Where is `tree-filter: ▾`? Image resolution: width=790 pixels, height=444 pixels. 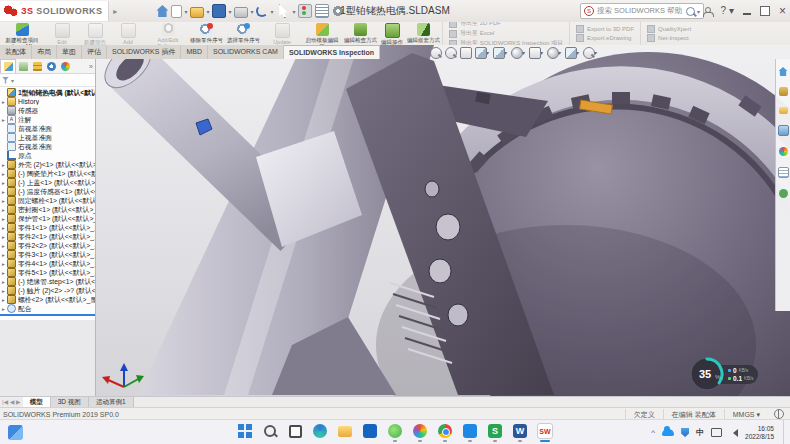
tree-filter: ▾ is located at coordinates (48, 80).